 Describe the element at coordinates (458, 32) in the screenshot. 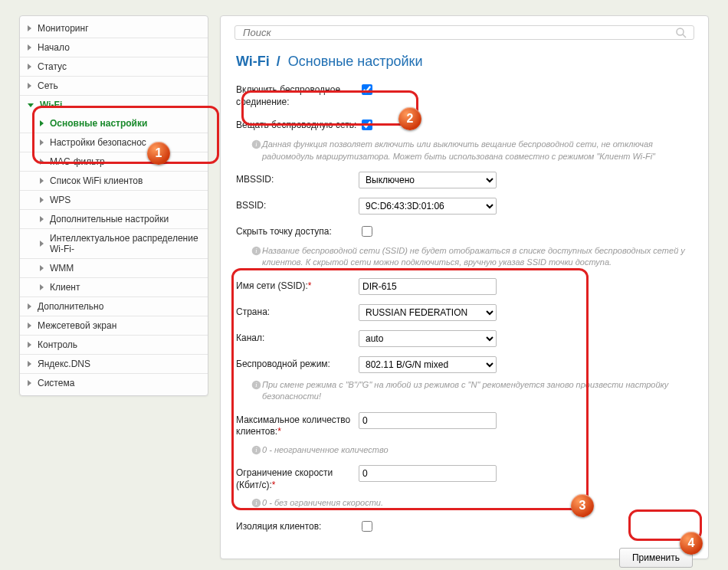

I see `search-input` at that location.